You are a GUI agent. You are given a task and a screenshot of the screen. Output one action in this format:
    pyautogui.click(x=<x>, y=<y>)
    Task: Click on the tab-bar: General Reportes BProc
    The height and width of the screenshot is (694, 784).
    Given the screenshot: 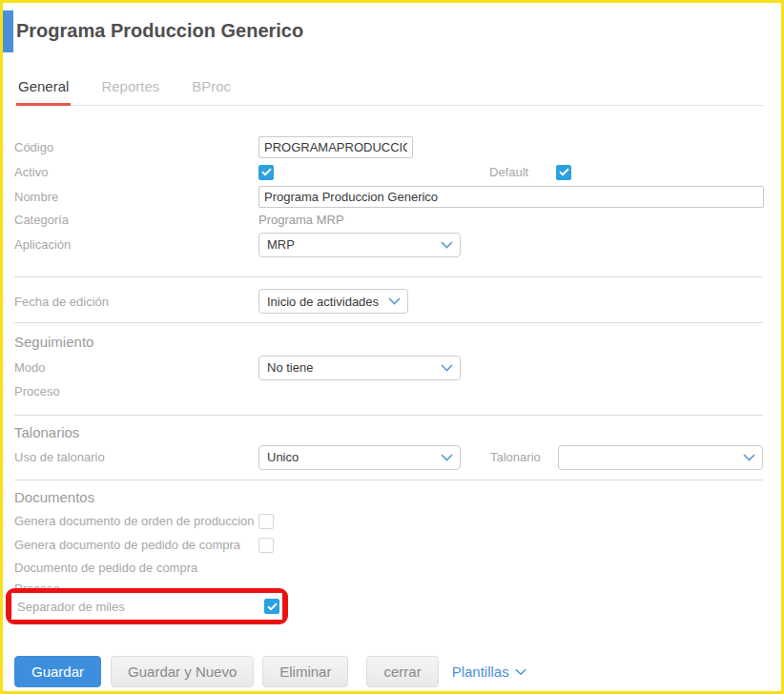 What is the action you would take?
    pyautogui.click(x=389, y=92)
    